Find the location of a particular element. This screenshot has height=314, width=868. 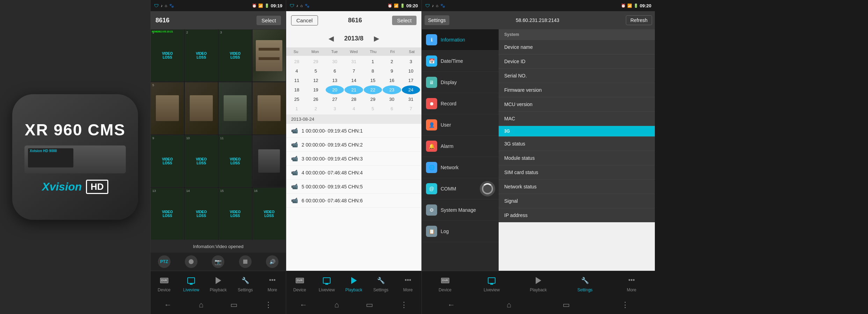

cal-day-highlighted: 20 is located at coordinates (335, 90).